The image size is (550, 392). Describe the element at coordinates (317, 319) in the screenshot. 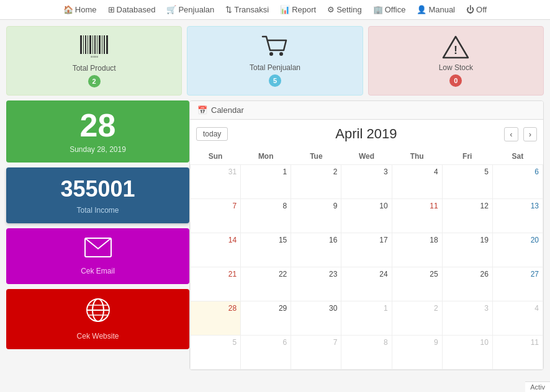

I see `calendar-cell: 30` at that location.